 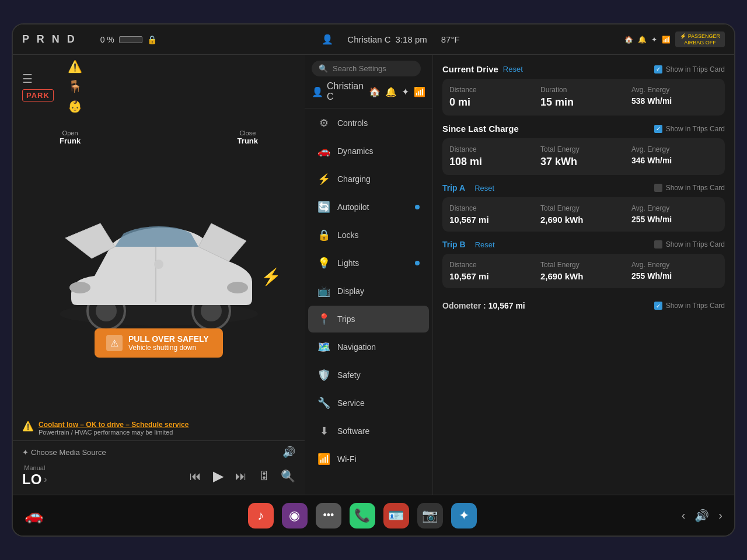 I want to click on cd-duration-label: Duration, so click(x=584, y=90).